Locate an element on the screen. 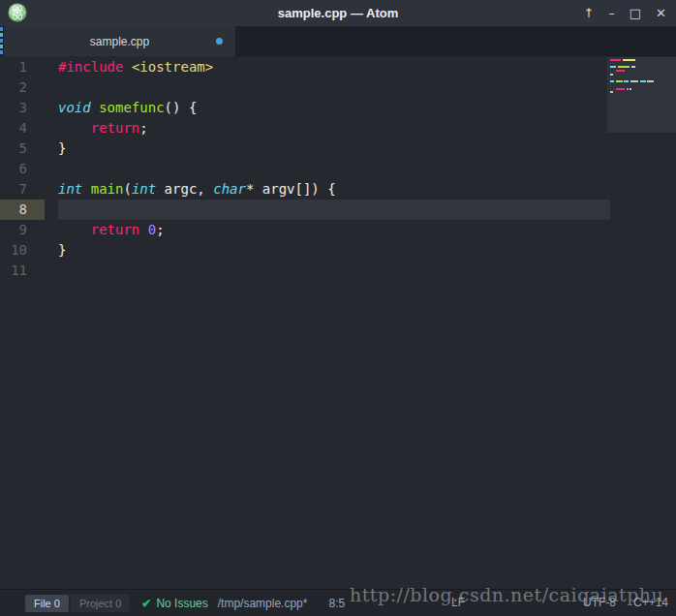 The width and height of the screenshot is (676, 616). code-line-3: void somefunc() { is located at coordinates (198, 108).